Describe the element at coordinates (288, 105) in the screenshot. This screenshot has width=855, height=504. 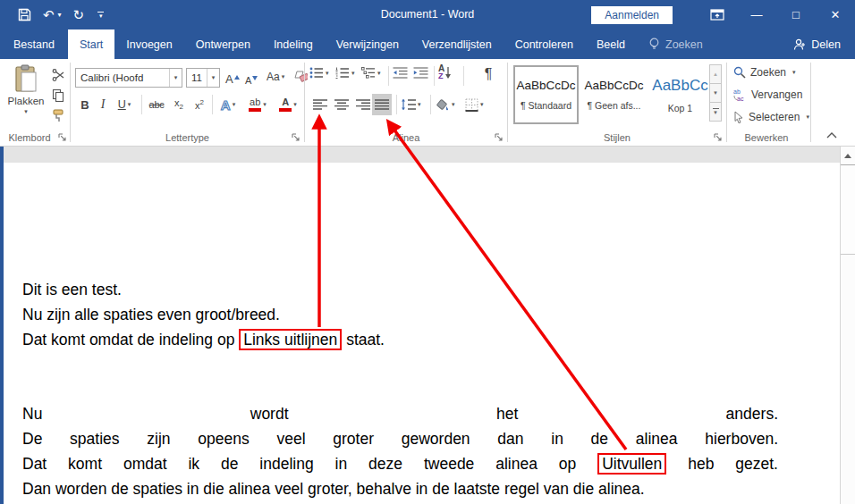
I see `font-color-button: A▾` at that location.